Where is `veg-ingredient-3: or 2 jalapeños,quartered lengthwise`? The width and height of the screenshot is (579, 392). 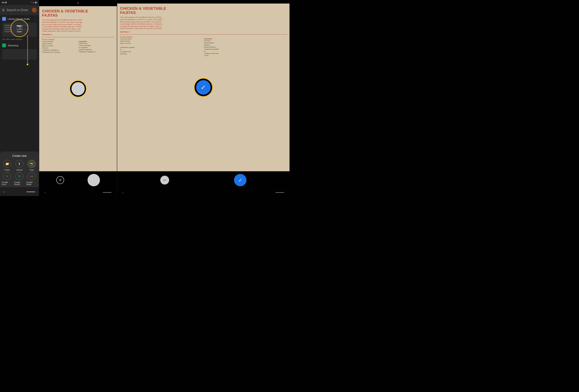
veg-ingredient-3: or 2 jalapeños,quartered lengthwise is located at coordinates (96, 49).